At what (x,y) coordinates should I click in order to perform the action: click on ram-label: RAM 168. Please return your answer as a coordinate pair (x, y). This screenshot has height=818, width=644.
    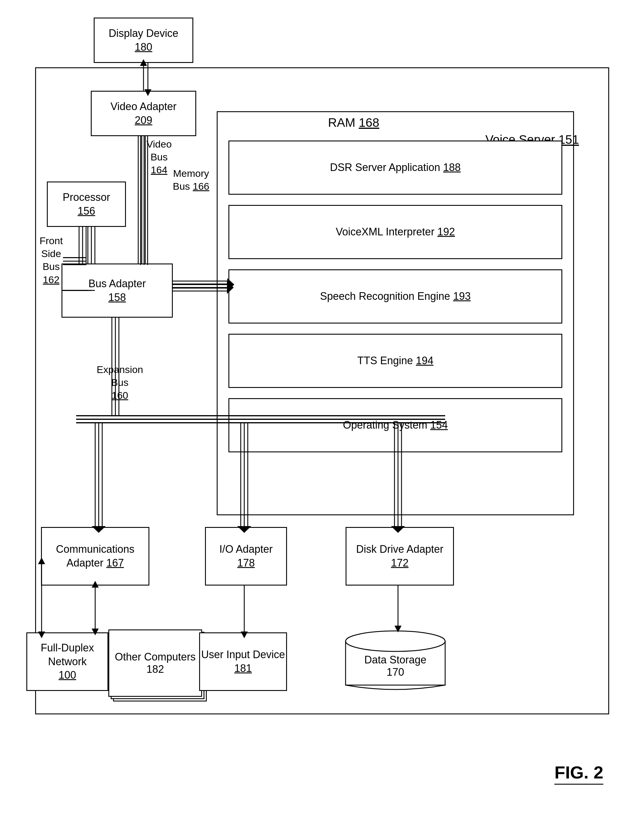
    Looking at the image, I should click on (354, 123).